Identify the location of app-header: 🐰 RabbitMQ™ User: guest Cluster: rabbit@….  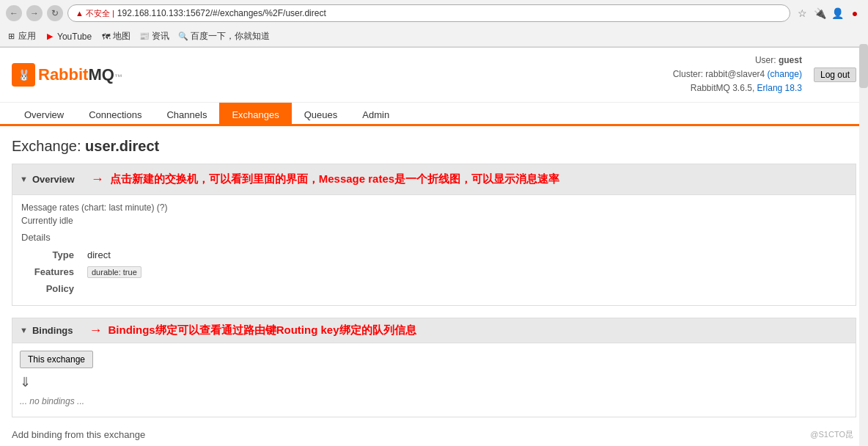
(434, 75).